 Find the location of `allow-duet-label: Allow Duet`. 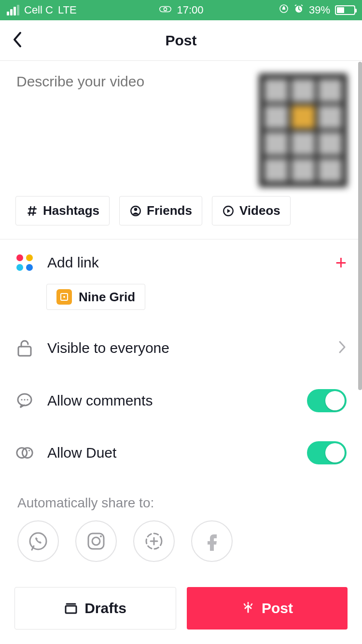

allow-duet-label: Allow Duet is located at coordinates (170, 453).